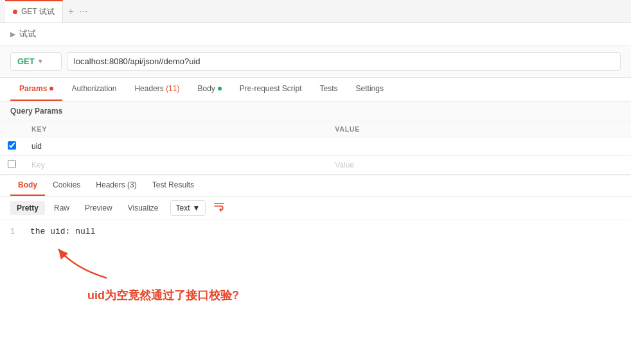  I want to click on resp-cookies-label: Cookies, so click(67, 185).